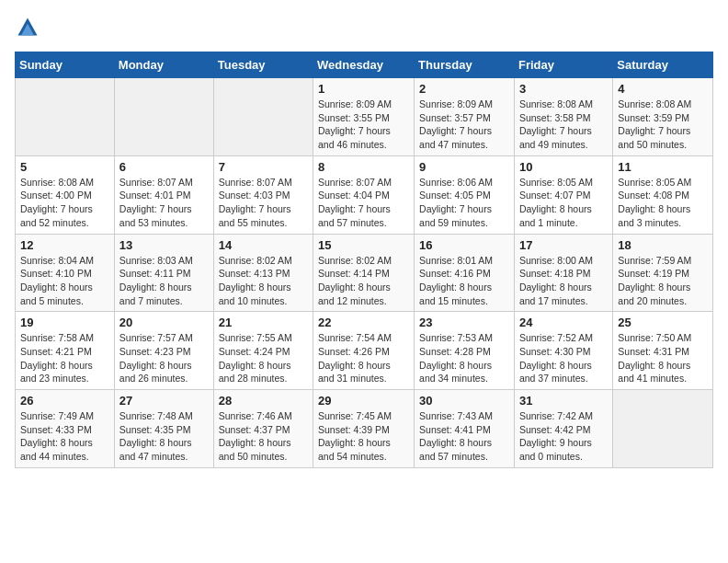  What do you see at coordinates (364, 88) in the screenshot?
I see `day-number: 1` at bounding box center [364, 88].